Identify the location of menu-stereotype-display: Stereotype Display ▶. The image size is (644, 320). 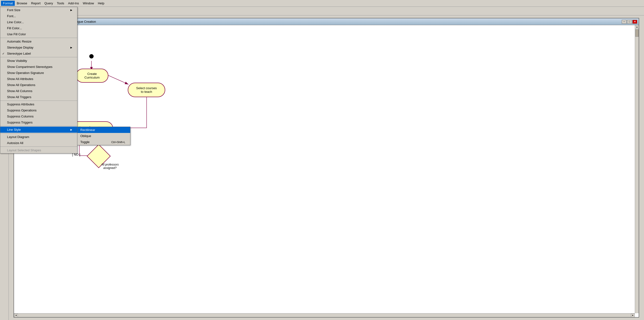
(39, 47).